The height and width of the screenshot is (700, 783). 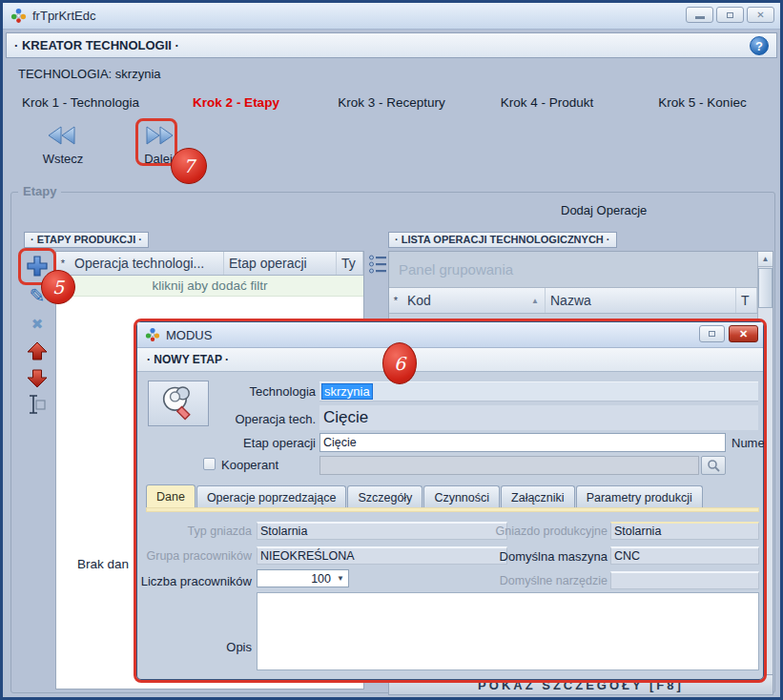 What do you see at coordinates (210, 286) in the screenshot?
I see `filter-row: kliknij aby dodać filtr` at bounding box center [210, 286].